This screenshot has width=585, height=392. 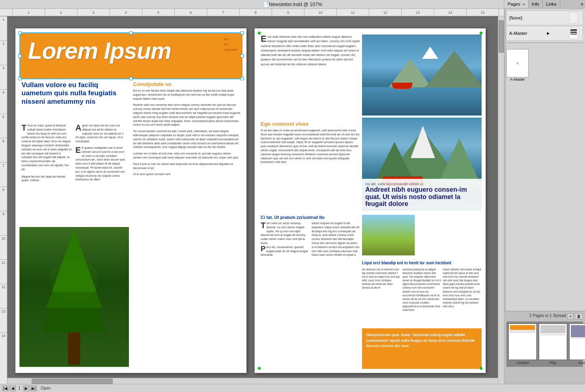 I want to click on tab-links: Links, so click(x=551, y=4).